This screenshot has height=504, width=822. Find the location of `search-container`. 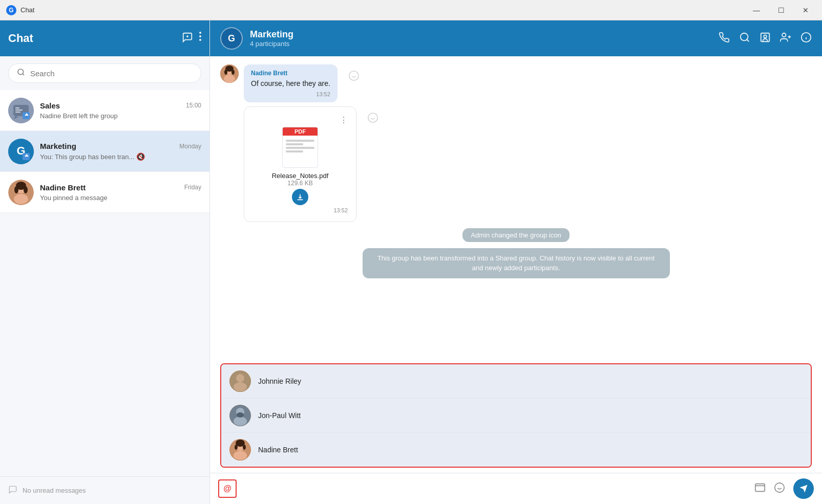

search-container is located at coordinates (104, 73).